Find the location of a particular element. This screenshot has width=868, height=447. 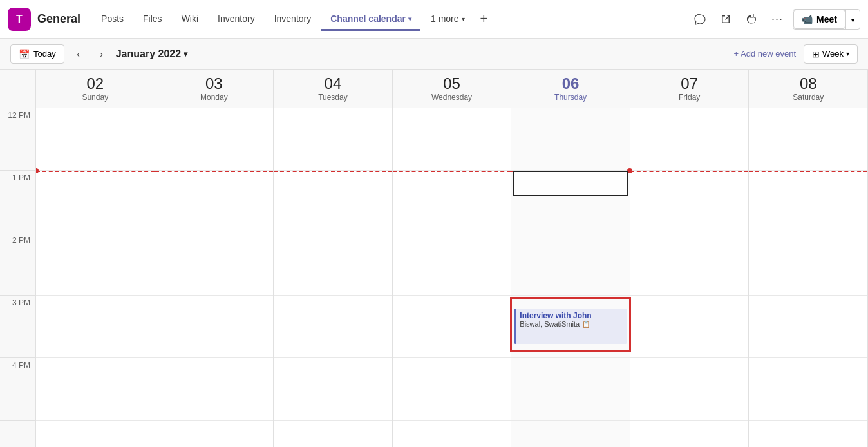

time-slot-12pm: 12 PM is located at coordinates (18, 139).